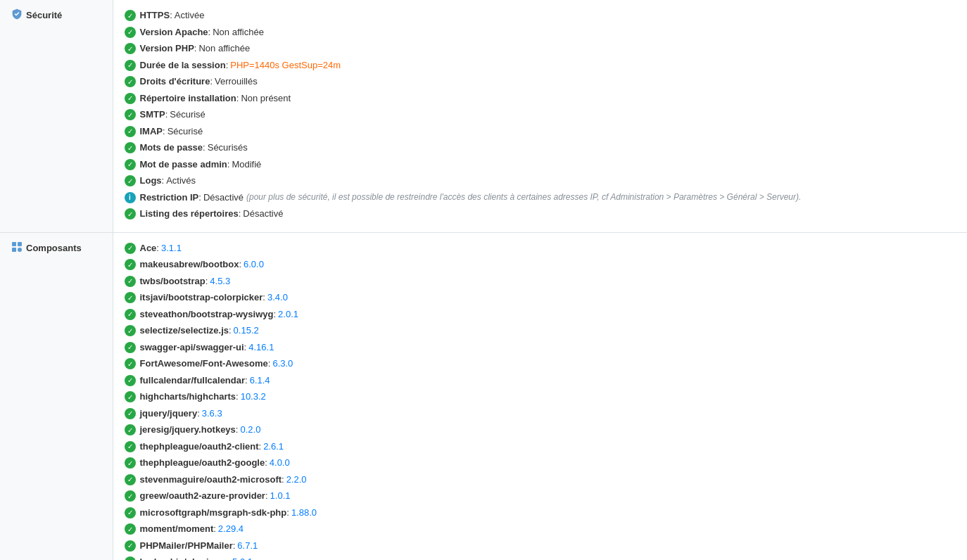 This screenshot has height=560, width=967. Describe the element at coordinates (44, 15) in the screenshot. I see `section-label-text-securite: Sécurité` at that location.